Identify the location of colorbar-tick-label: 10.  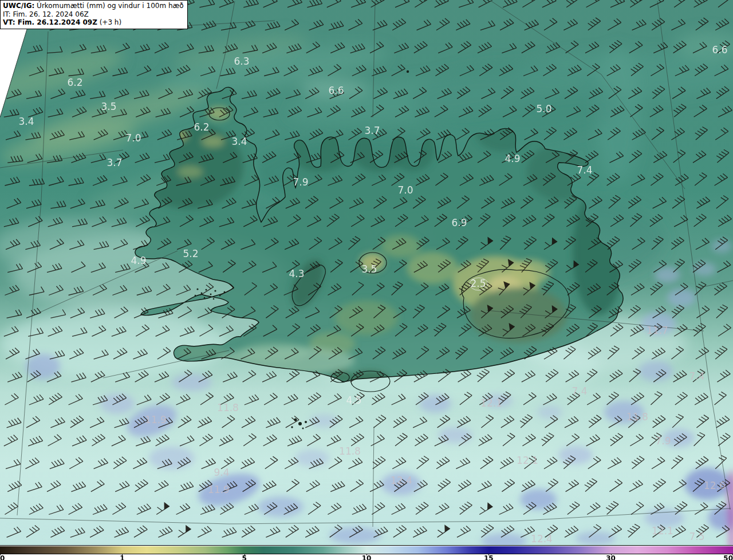
(366, 557).